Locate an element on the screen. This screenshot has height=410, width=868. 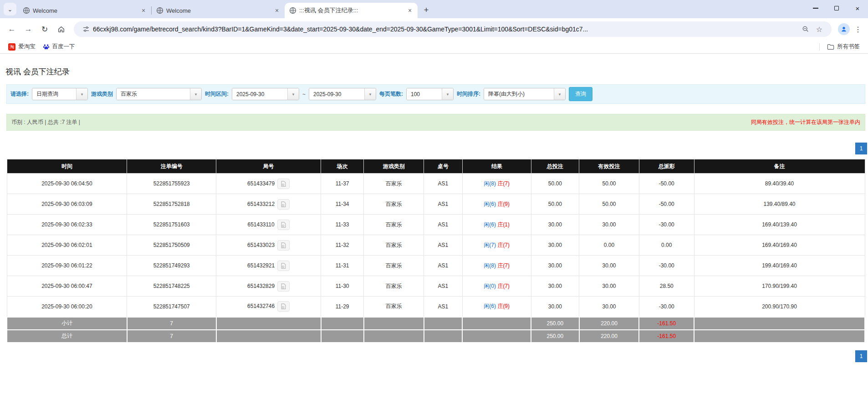
cell-session: 11-32 is located at coordinates (342, 245).